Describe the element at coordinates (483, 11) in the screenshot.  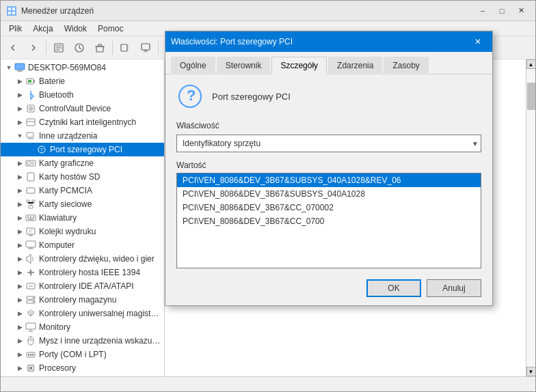
I see `minimize-button: −` at that location.